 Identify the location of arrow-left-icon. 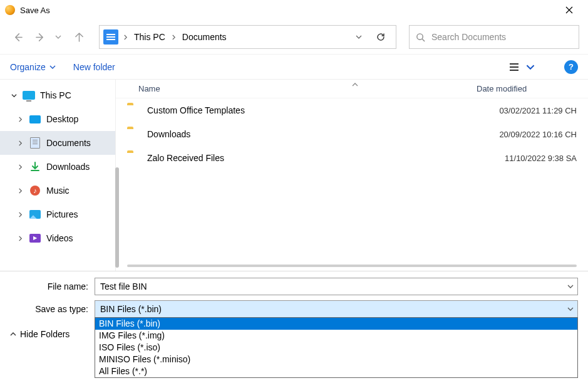
(18, 38).